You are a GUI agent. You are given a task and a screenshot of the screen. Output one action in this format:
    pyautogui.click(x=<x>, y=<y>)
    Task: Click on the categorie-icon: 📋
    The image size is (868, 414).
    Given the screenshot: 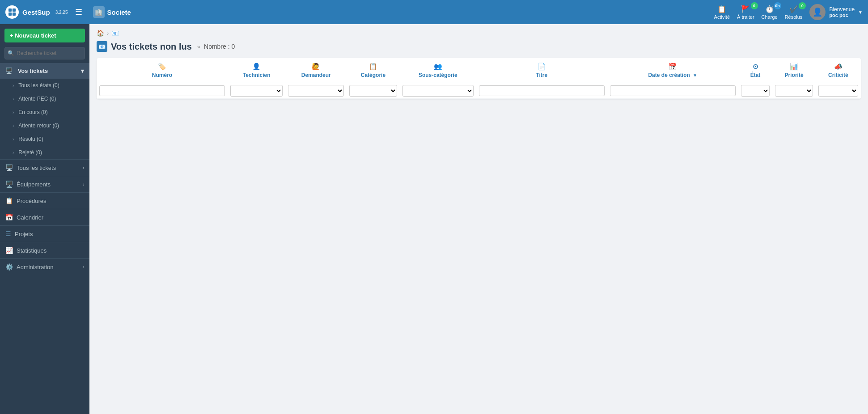 What is the action you would take?
    pyautogui.click(x=373, y=67)
    